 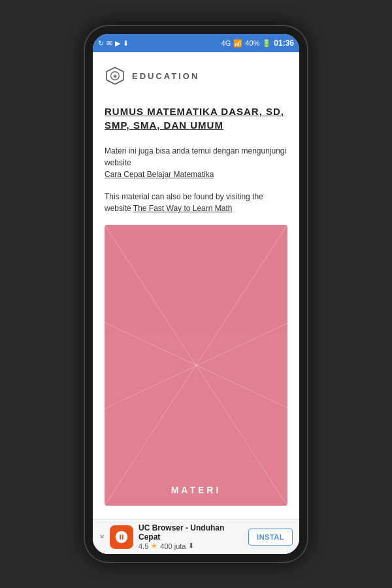 I want to click on ad-close-icon: ✕, so click(x=102, y=537).